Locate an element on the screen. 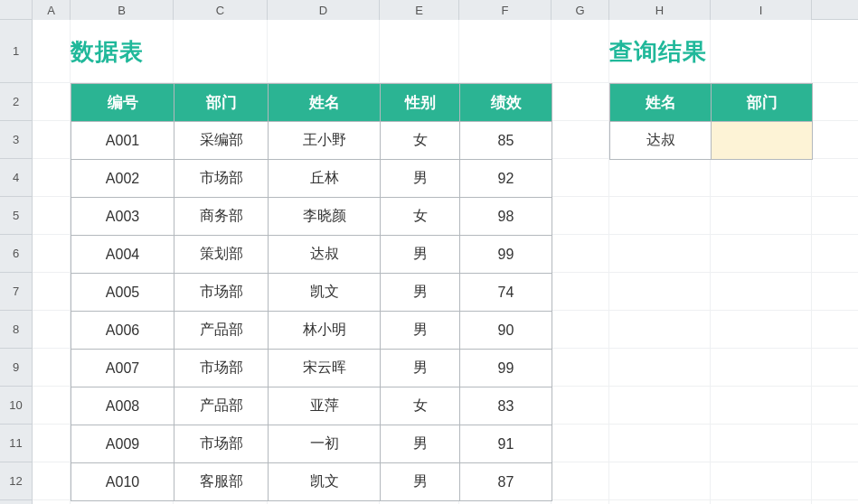  table-row: A009市场部一初男91 is located at coordinates (312, 444).